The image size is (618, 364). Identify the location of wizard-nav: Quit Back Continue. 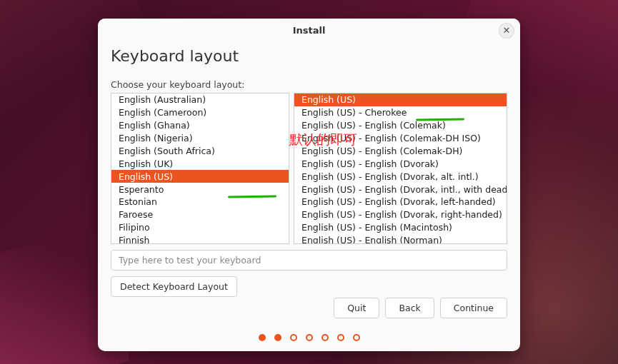
(420, 308).